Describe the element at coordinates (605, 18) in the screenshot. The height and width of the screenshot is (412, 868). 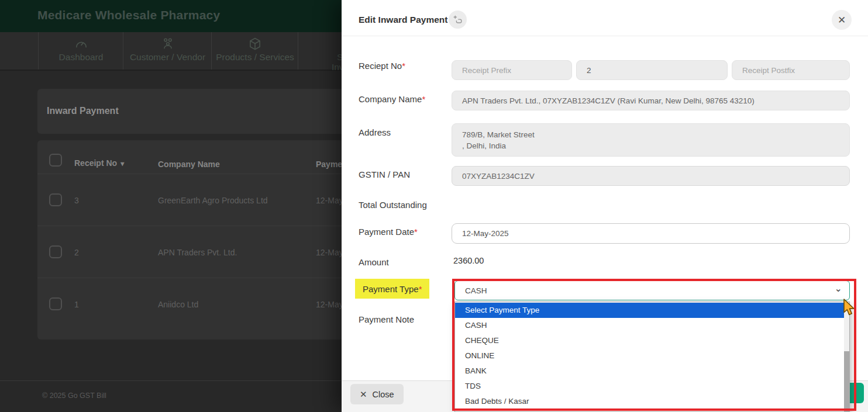
I see `modal-header: Edit Inward Payment ✕` at that location.